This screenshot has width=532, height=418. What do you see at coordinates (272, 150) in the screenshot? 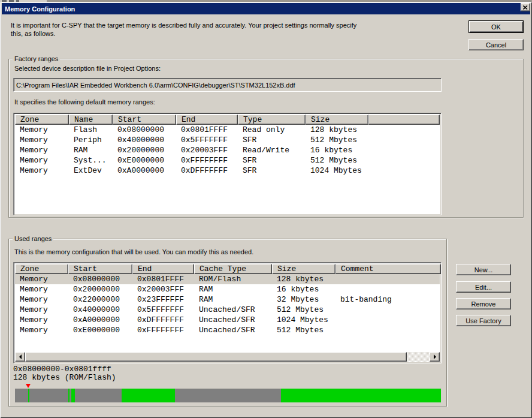
I see `table-cell: Read/Write` at bounding box center [272, 150].